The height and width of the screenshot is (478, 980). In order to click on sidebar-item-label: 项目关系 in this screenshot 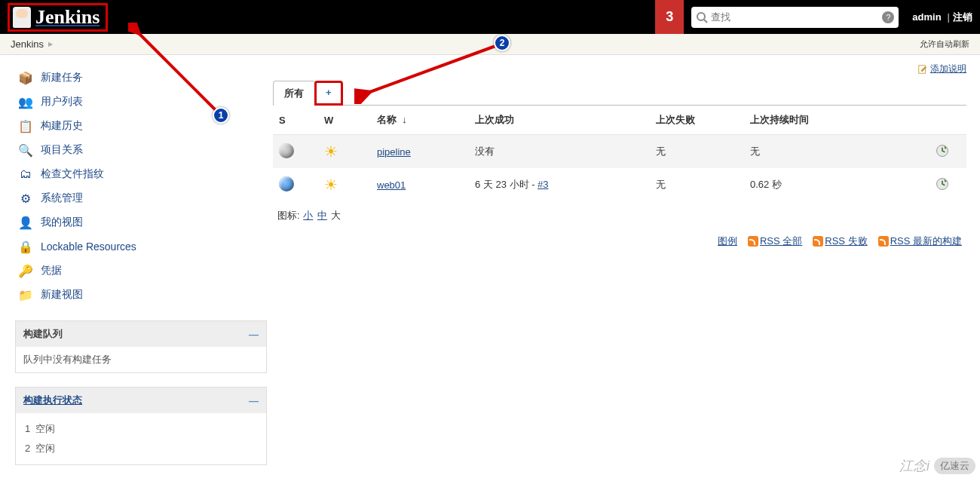, I will do `click(62, 150)`.